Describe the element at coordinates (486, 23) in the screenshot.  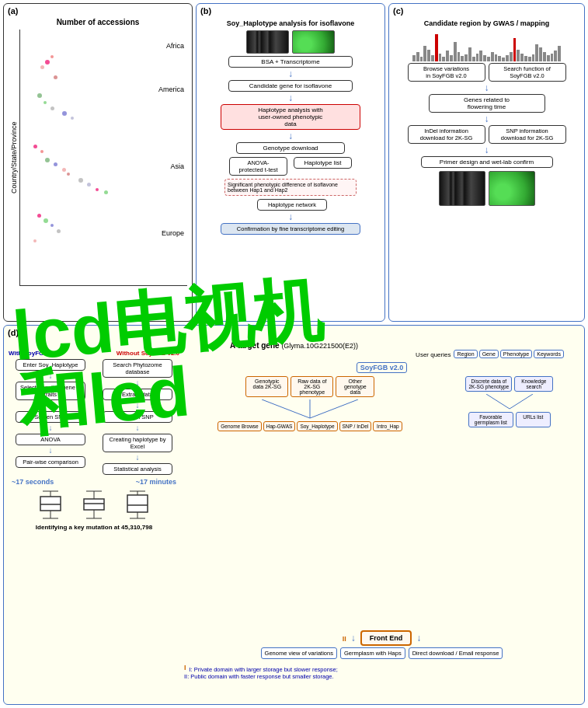
I see `panel-c-title: Candidate region by GWAS / mapping` at that location.